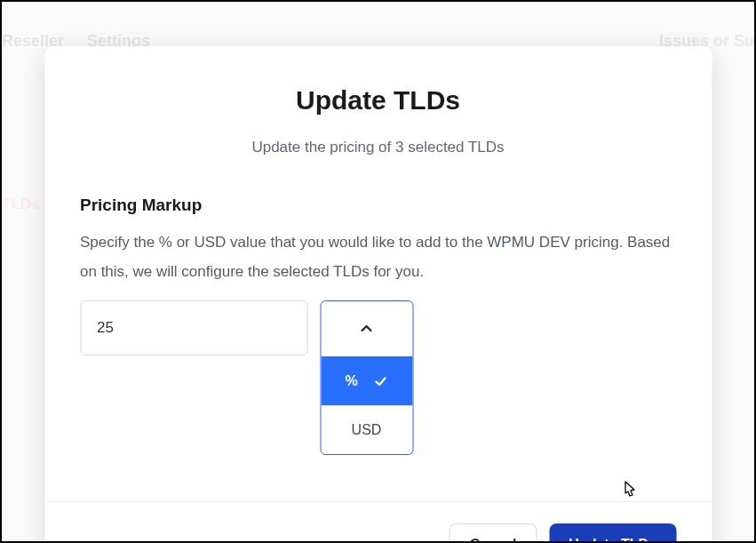  I want to click on check-icon, so click(381, 381).